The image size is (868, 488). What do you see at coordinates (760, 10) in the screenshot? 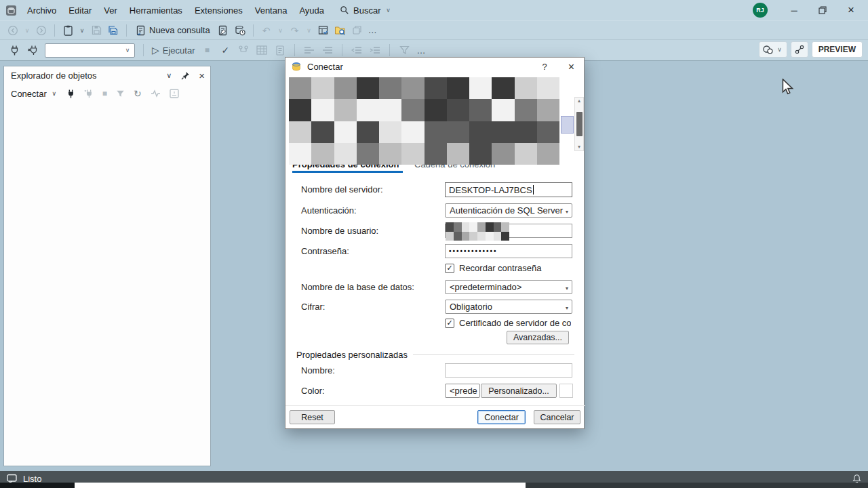
I see `avatar: RJ` at bounding box center [760, 10].